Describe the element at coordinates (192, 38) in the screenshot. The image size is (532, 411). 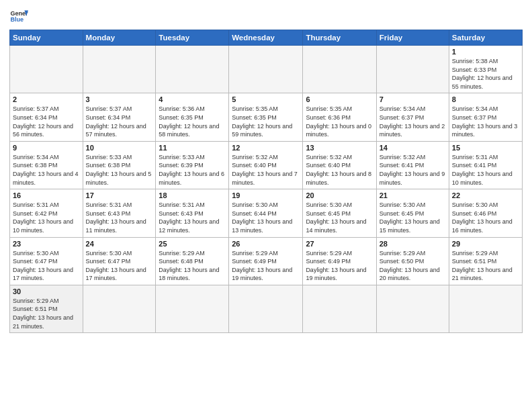
I see `weekday-header-tuesday: Tuesday` at that location.